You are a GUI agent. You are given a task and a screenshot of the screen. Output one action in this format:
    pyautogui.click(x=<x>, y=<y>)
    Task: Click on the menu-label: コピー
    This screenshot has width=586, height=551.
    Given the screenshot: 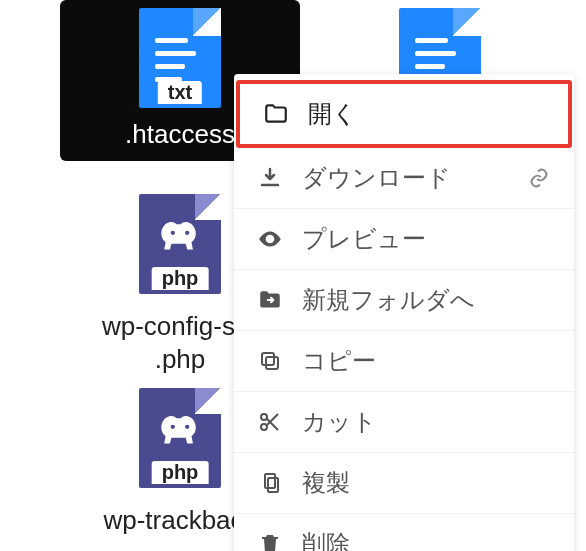 What is the action you would take?
    pyautogui.click(x=339, y=361)
    